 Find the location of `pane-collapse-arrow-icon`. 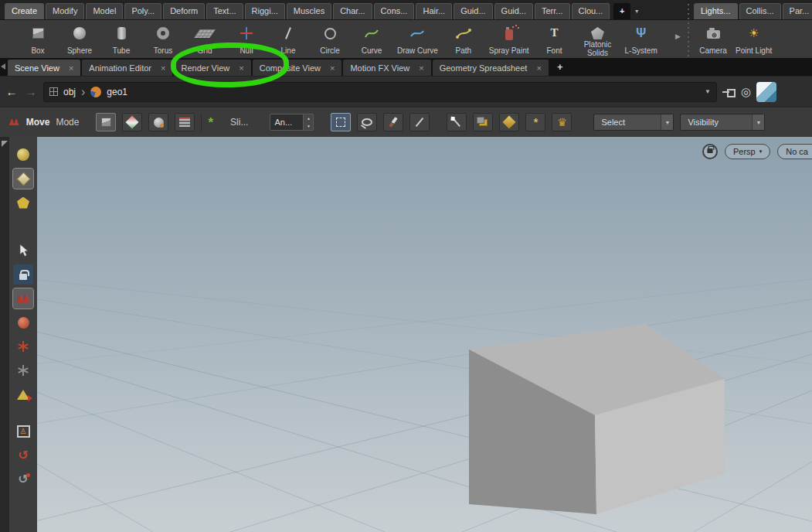

pane-collapse-arrow-icon is located at coordinates (3, 66).